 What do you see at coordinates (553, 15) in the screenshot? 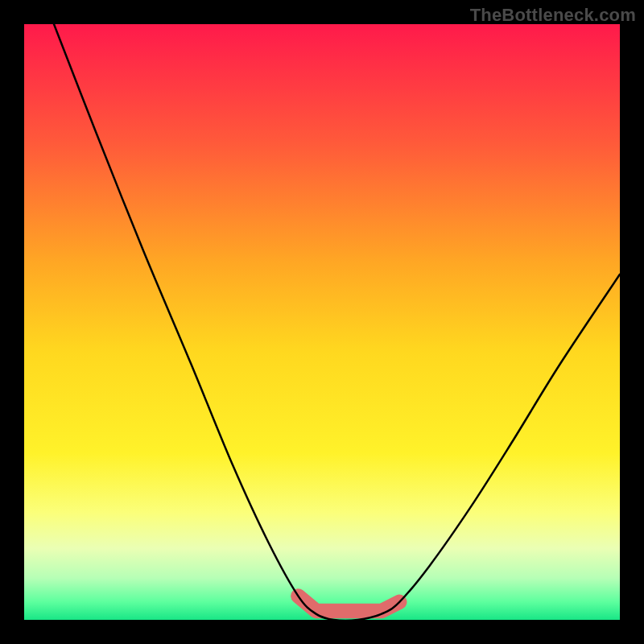
I see `attribution-label: TheBottleneck.com` at bounding box center [553, 15].